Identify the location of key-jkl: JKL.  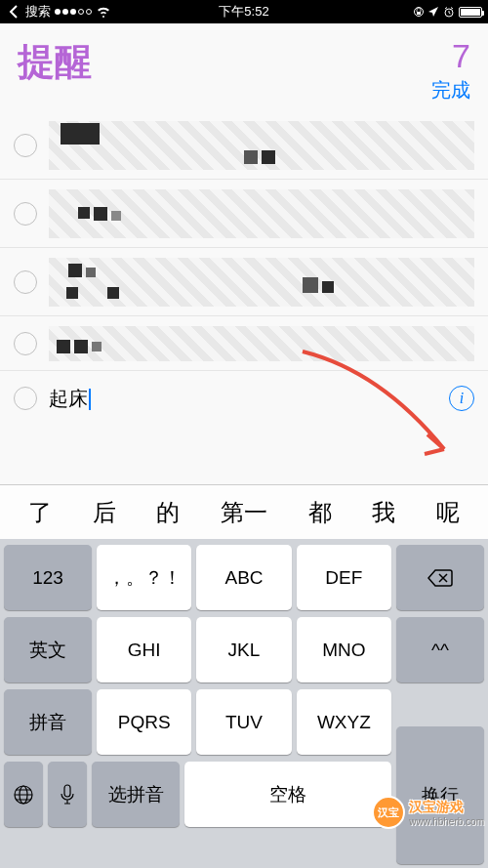
(244, 650).